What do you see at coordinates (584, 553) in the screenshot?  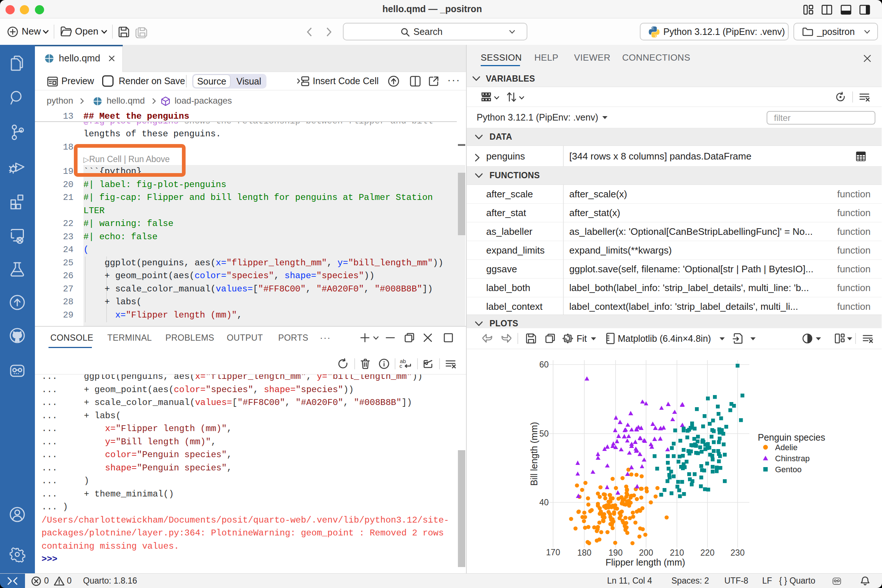 I see `svg-text: 180` at bounding box center [584, 553].